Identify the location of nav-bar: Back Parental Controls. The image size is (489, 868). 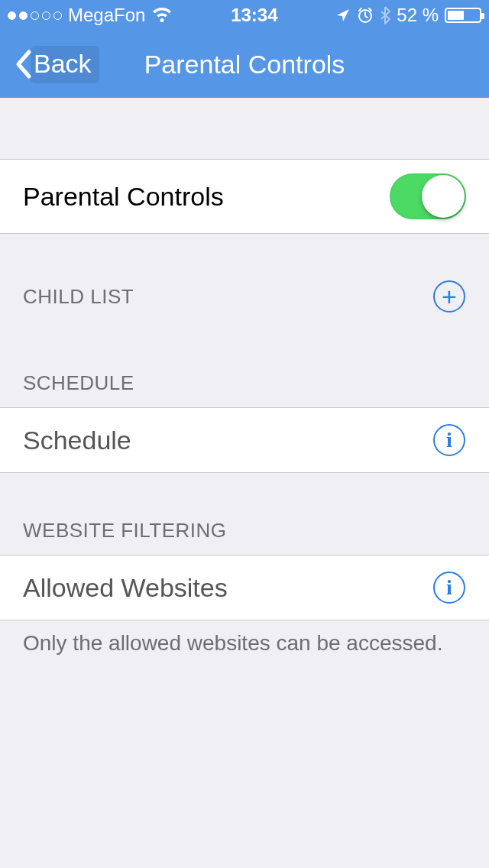
(244, 64).